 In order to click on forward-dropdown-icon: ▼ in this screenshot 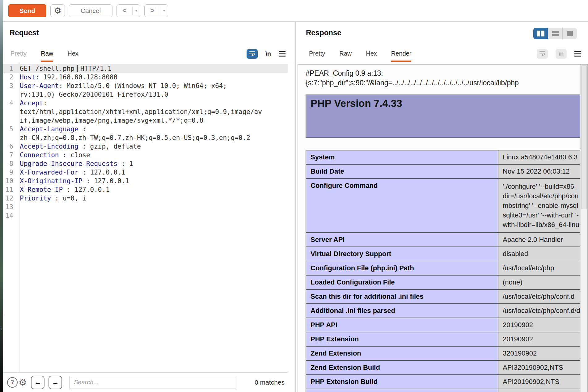, I will do `click(164, 11)`.